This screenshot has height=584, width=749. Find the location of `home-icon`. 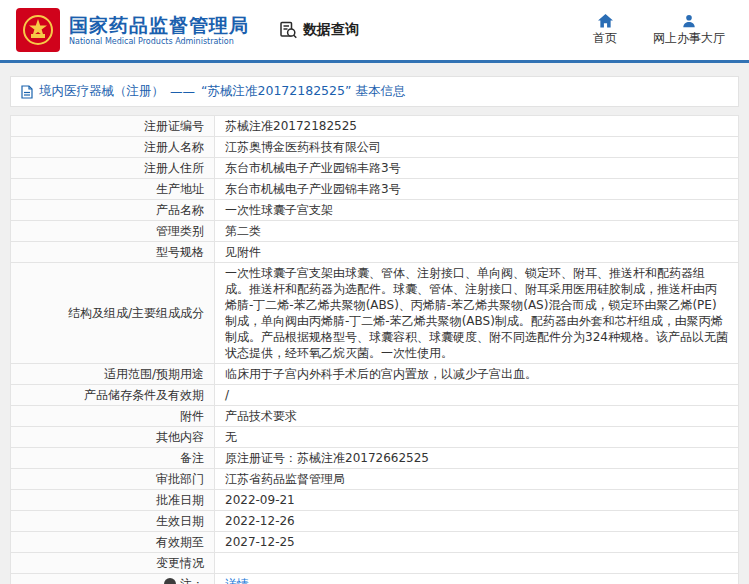

home-icon is located at coordinates (606, 21).